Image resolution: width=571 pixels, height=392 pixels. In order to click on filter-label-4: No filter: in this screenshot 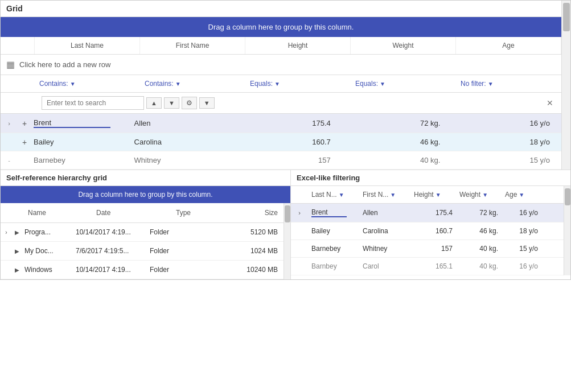, I will do `click(474, 84)`.